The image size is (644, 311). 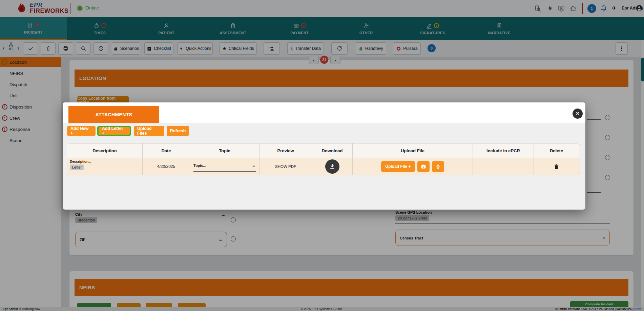 What do you see at coordinates (77, 167) in the screenshot?
I see `description-value-chip: Letter` at bounding box center [77, 167].